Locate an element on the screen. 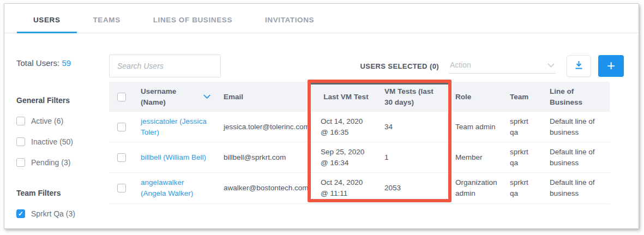  role-cell: Organization admin is located at coordinates (476, 188).